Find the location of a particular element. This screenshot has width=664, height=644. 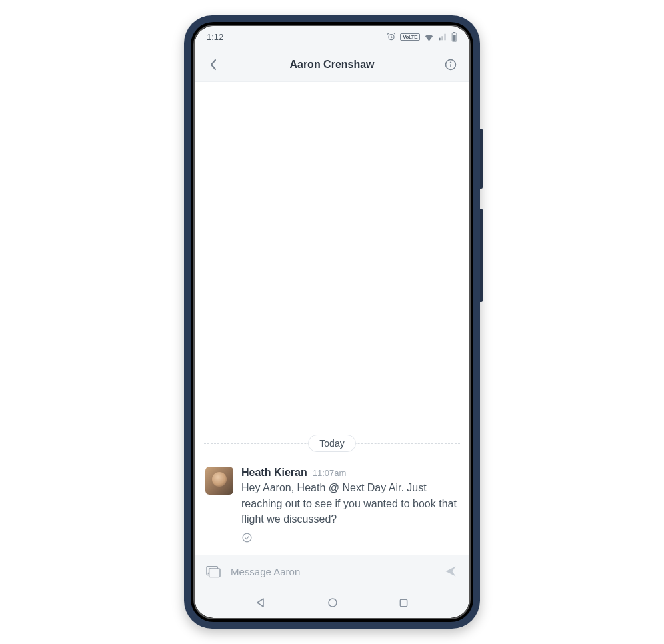

triangle-back-icon is located at coordinates (261, 603).